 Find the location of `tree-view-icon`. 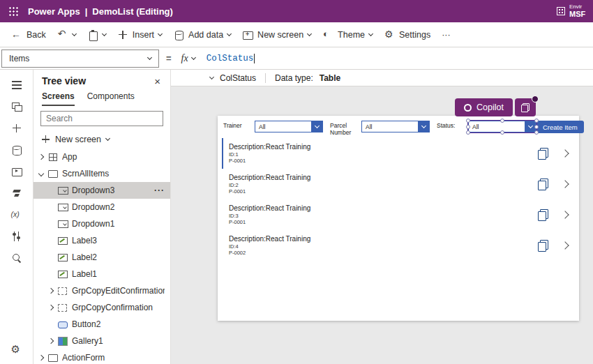

tree-view-icon is located at coordinates (17, 107).